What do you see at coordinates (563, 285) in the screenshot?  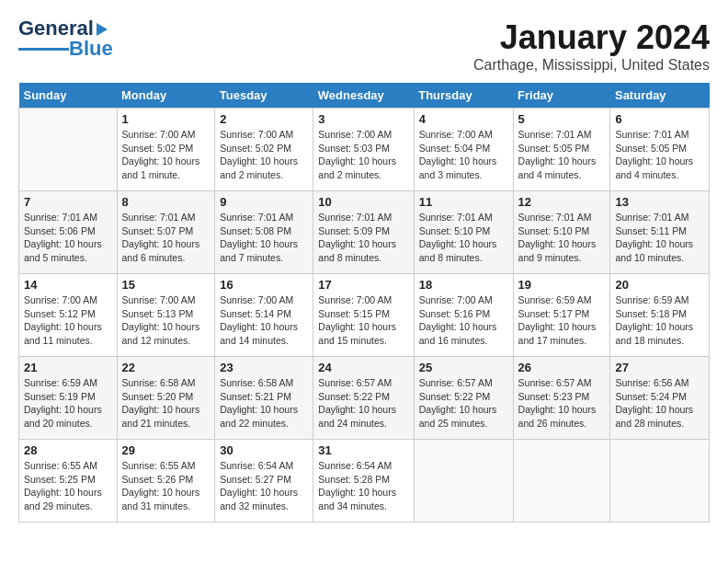 I see `day-number: 19` at bounding box center [563, 285].